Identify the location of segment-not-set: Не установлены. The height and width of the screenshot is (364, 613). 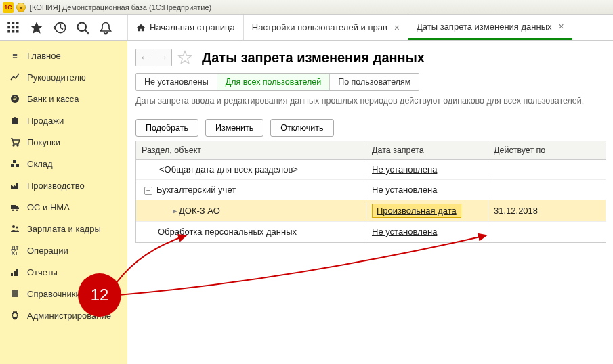
(176, 82).